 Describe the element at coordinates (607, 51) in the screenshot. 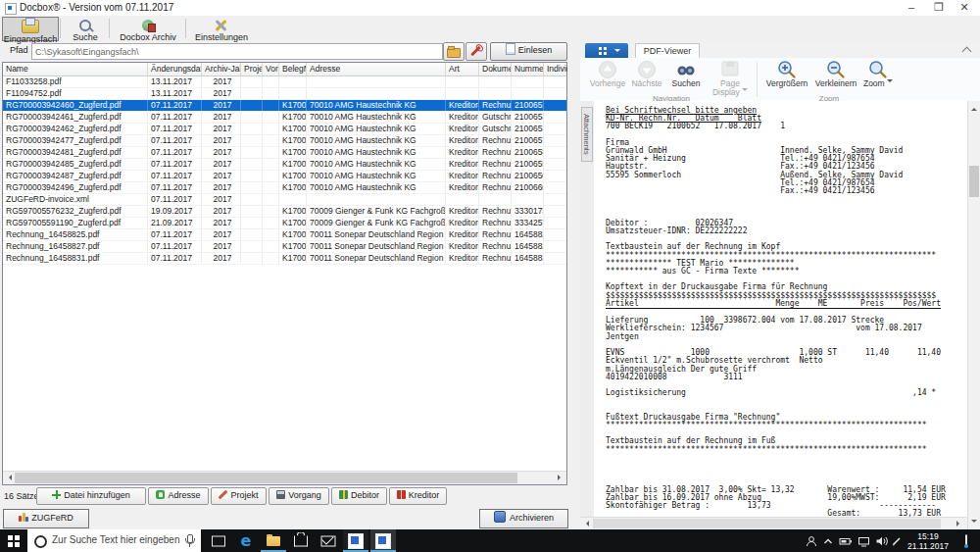

I see `viewer-app-menu-button` at that location.